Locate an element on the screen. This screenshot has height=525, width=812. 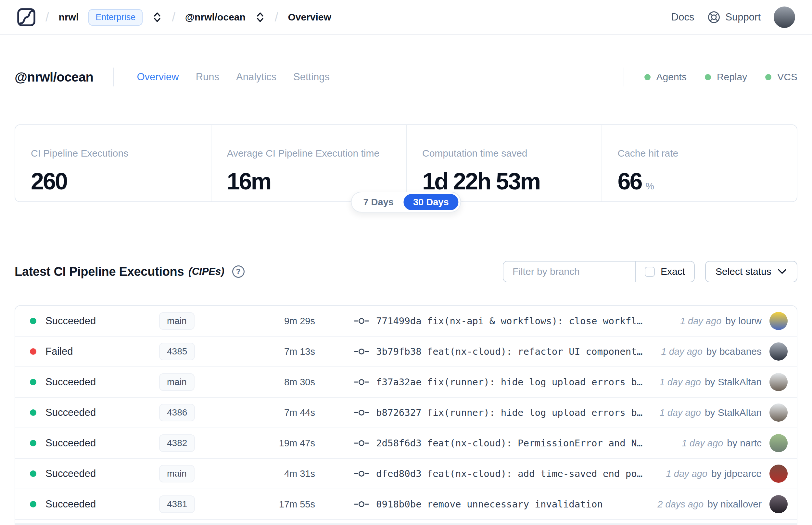
commit-hash: dfed80d3 is located at coordinates (399, 474).